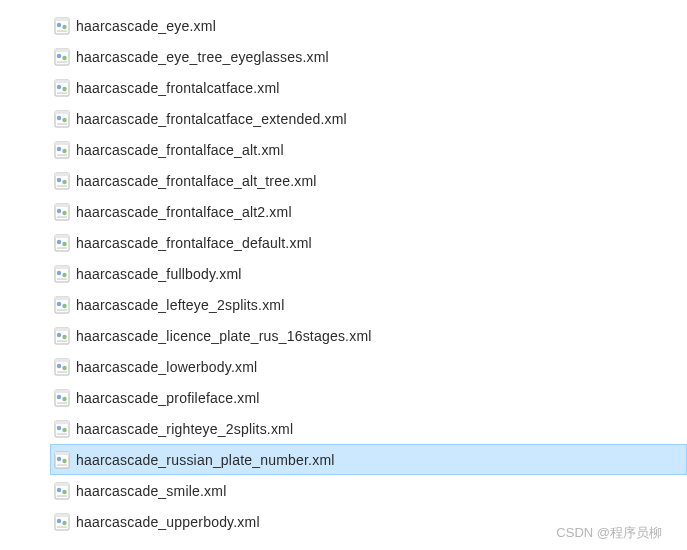 Image resolution: width=687 pixels, height=550 pixels. Describe the element at coordinates (368, 118) in the screenshot. I see `file-item: haarcascade_frontalcatface_extended.xml` at that location.